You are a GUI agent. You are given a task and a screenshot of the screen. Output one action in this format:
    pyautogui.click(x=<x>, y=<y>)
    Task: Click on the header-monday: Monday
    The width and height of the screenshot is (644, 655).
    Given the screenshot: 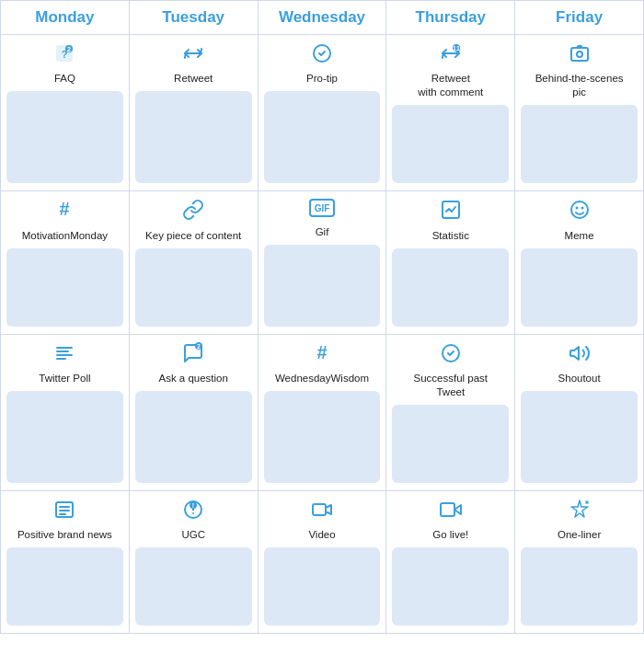 What is the action you would take?
    pyautogui.click(x=65, y=18)
    